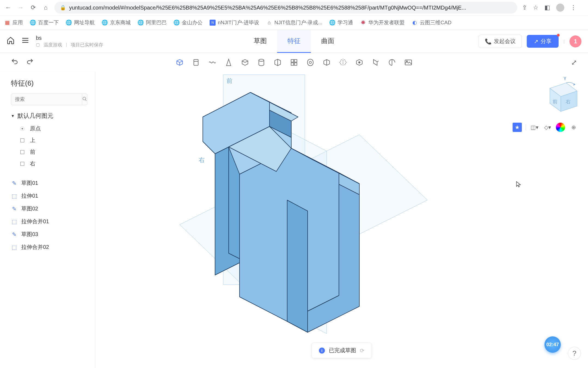 Image resolution: width=588 pixels, height=368 pixels. I want to click on bookmark-yuntucad: ◐云图三维CAD, so click(431, 23).